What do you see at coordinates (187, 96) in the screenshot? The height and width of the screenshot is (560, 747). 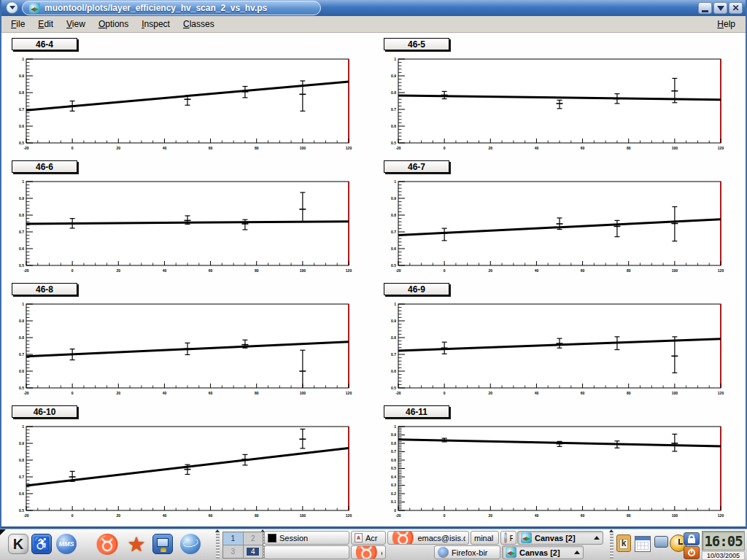 I see `plot-46-4: 0.50.60.70.80.91-20020406080100120` at bounding box center [187, 96].